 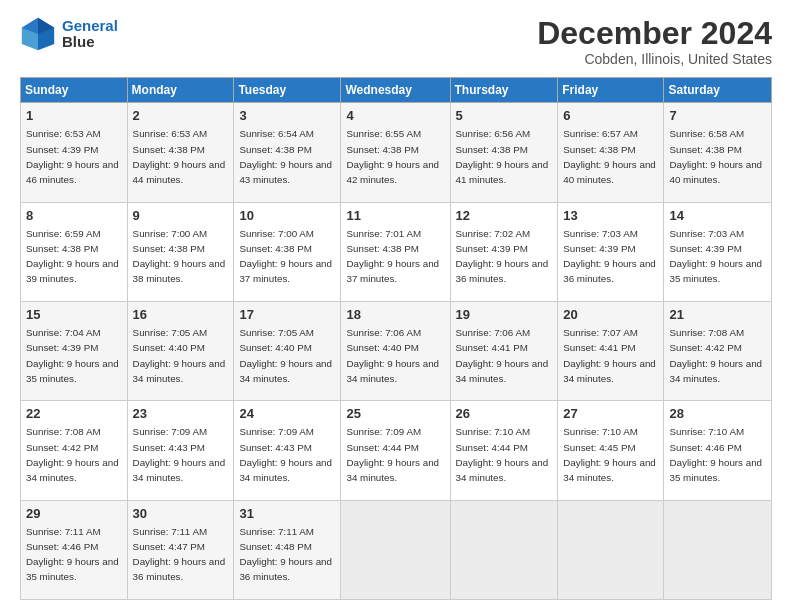 I want to click on col-thursday: Thursday, so click(x=504, y=90).